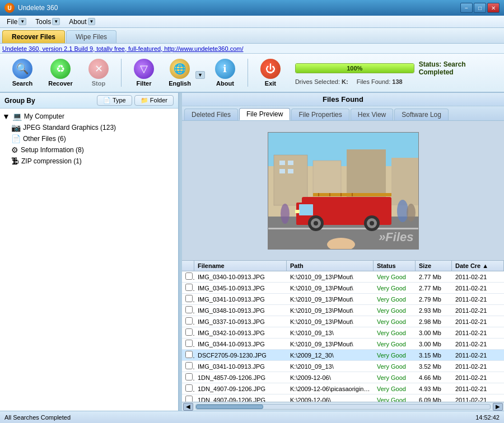 The height and width of the screenshot is (423, 504). I want to click on english-button: 🌐 English ▼, so click(185, 73).